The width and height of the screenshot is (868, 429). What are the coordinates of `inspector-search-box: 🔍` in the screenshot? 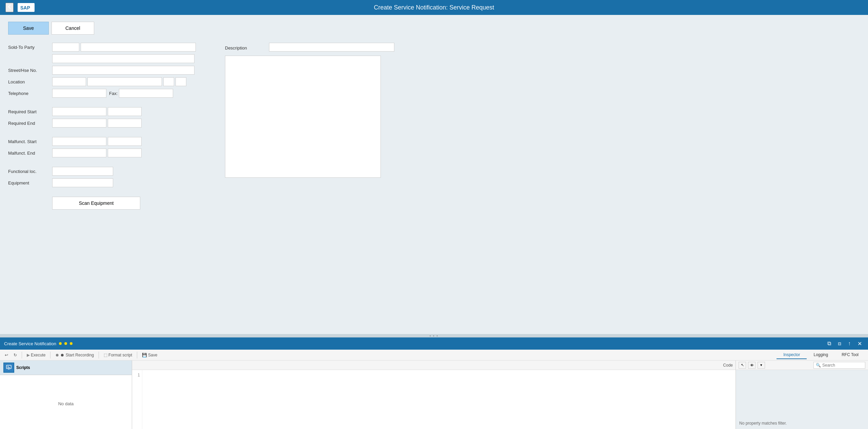 It's located at (840, 365).